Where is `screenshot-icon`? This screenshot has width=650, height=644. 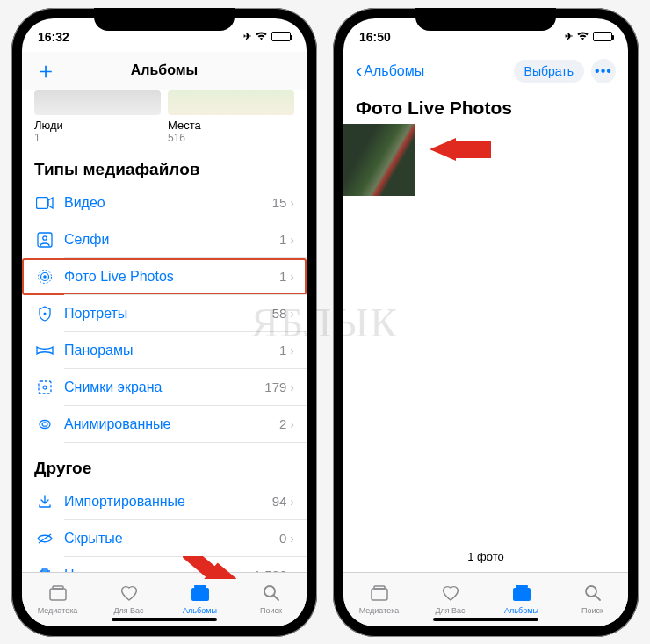 screenshot-icon is located at coordinates (45, 387).